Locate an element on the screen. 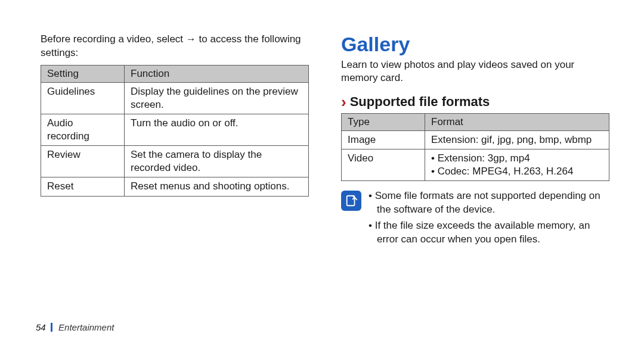  table-header-row: Type Format is located at coordinates (476, 123).